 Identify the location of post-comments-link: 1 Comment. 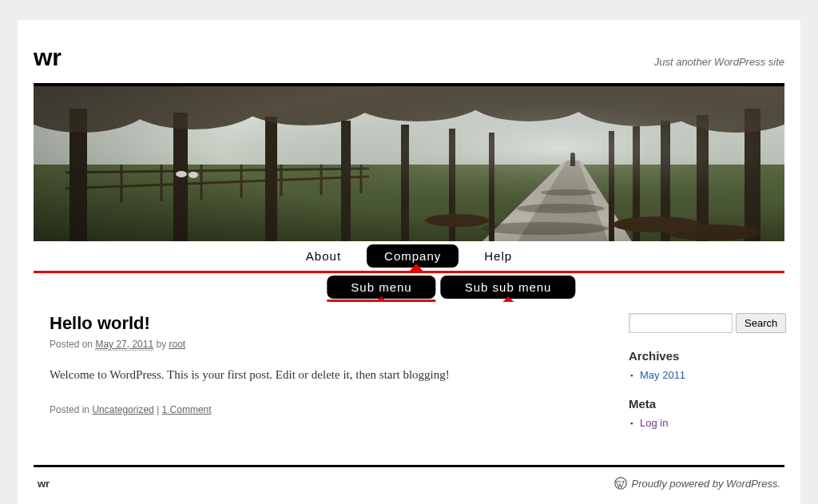
(187, 410).